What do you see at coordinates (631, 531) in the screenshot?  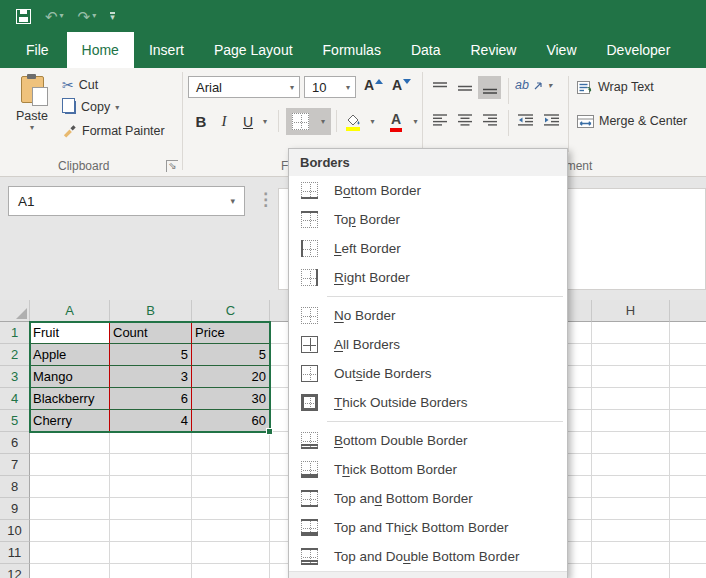 I see `cell-H10` at bounding box center [631, 531].